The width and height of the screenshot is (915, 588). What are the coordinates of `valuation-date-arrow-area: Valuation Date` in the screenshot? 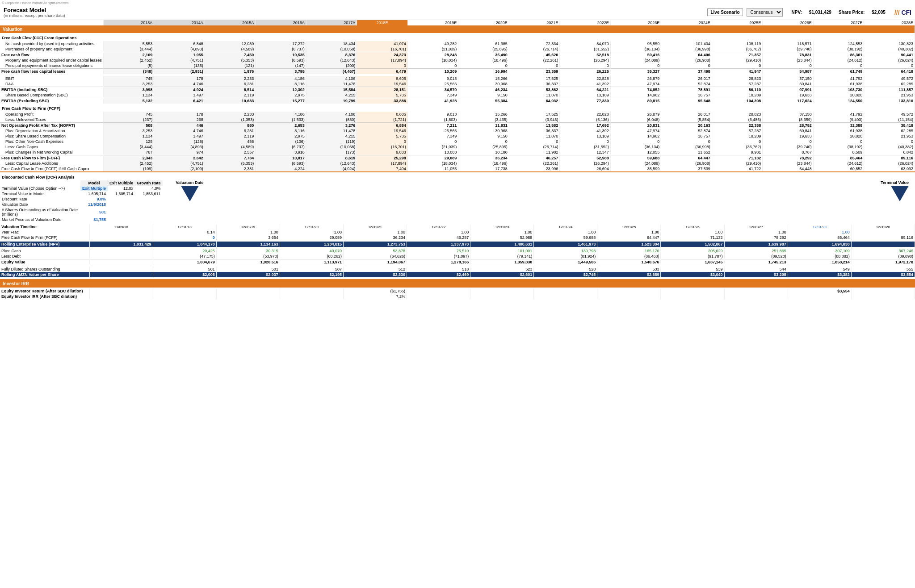 It's located at (190, 191).